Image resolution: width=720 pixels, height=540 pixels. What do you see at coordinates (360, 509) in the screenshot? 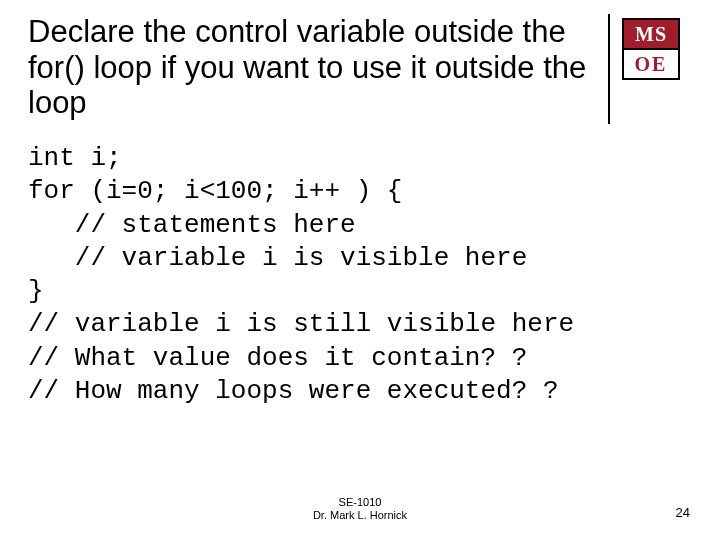
I see `footer: SE-1010 Dr. Mark L. Hornick` at bounding box center [360, 509].